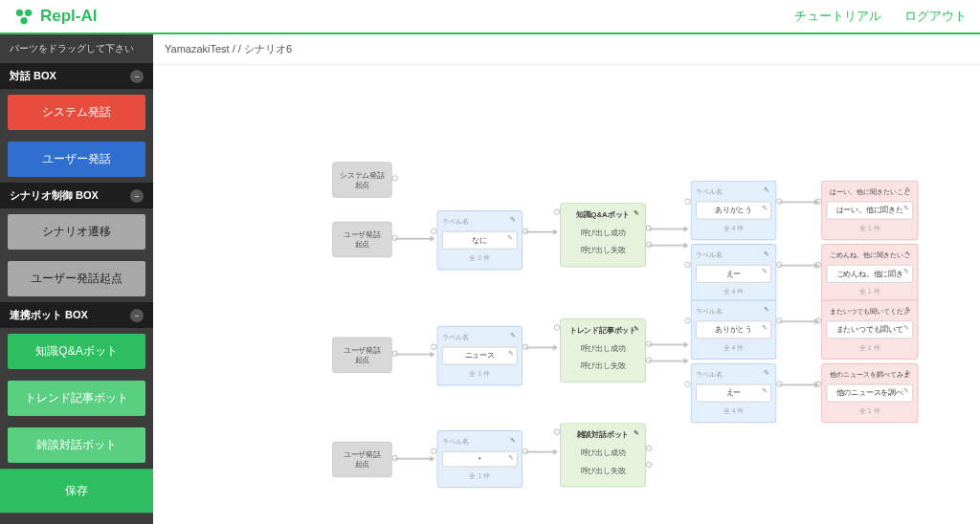  I want to click on system-utterance-node: 他のニュースを調べてみま✎ 他のニュースを調べ✎ 全 1 件, so click(869, 393).